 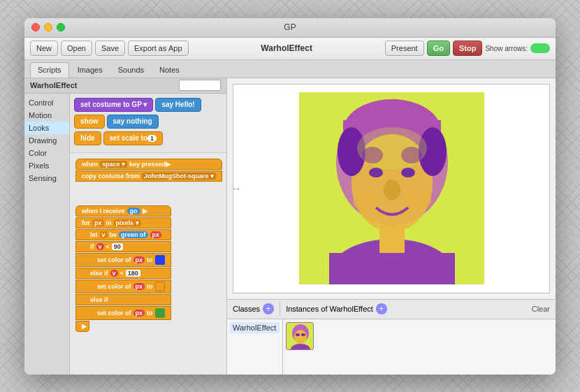 I want to click on go-button: Go, so click(x=439, y=48).